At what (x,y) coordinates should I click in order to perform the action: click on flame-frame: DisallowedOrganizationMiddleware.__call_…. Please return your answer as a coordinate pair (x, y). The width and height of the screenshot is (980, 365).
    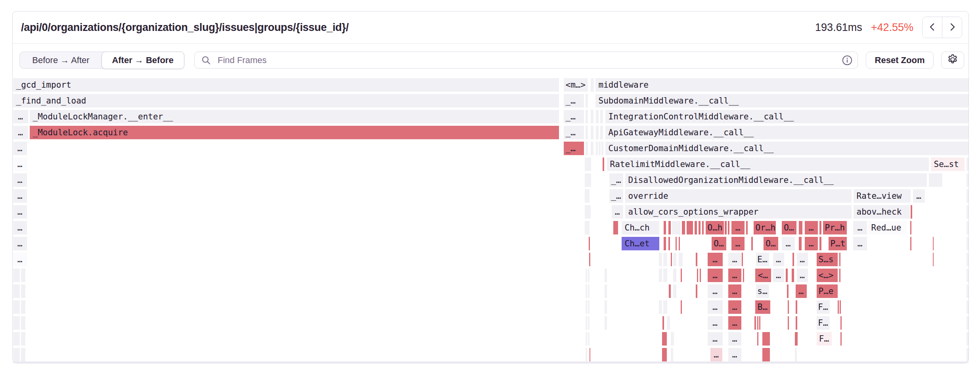
    Looking at the image, I should click on (776, 180).